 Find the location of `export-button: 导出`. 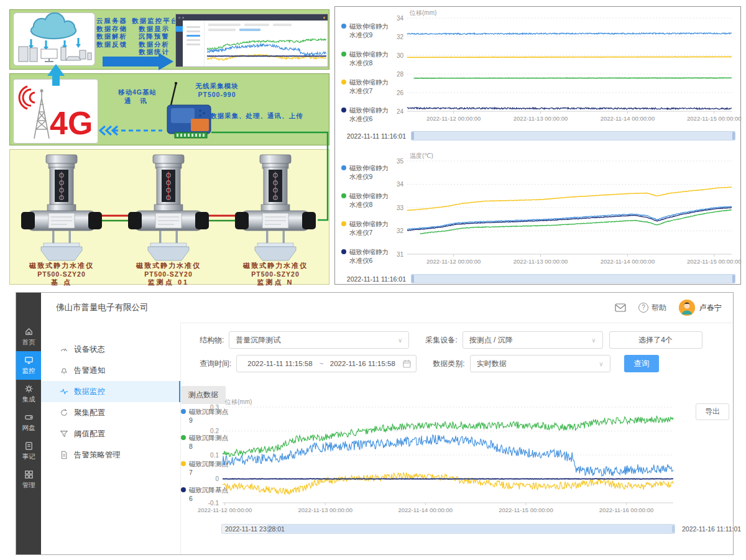

export-button: 导出 is located at coordinates (712, 411).